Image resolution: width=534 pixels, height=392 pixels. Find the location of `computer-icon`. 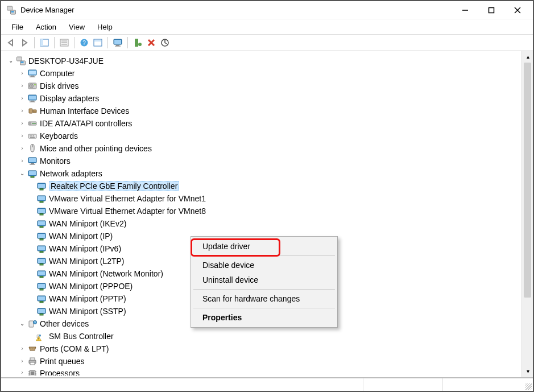

computer-icon is located at coordinates (32, 73).